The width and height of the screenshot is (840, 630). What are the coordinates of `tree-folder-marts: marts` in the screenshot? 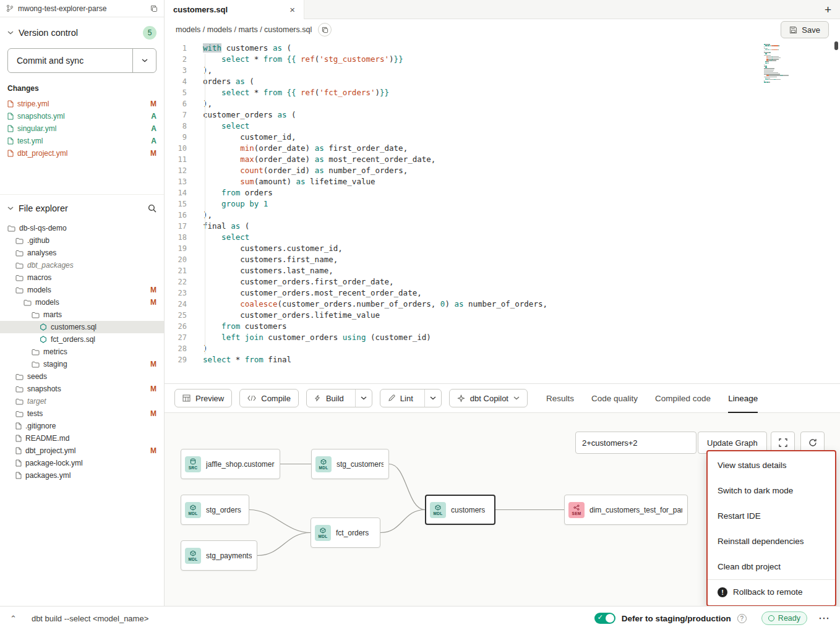 It's located at (82, 315).